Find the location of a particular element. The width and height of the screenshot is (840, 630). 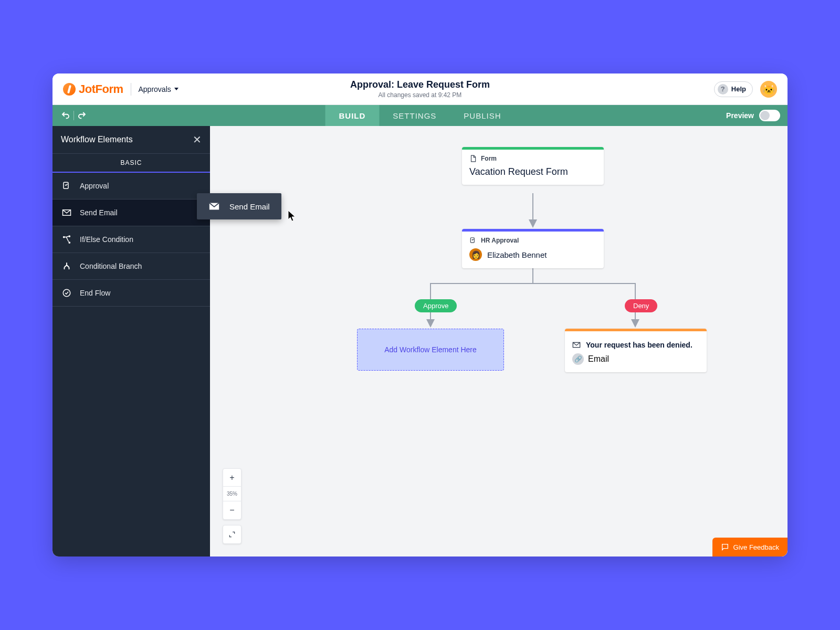

node-hr-approval: HR Approval 👩 Elizabeth Bennet is located at coordinates (533, 249).